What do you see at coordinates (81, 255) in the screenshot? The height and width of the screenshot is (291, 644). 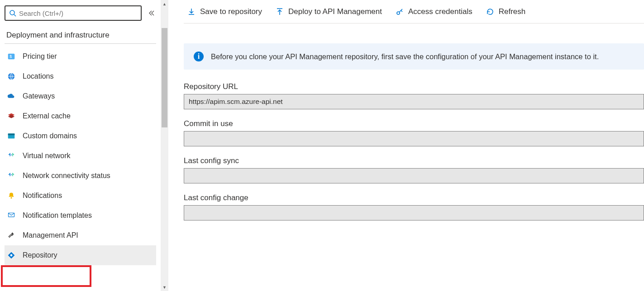 I see `sidebar-item-repository: Repository` at bounding box center [81, 255].